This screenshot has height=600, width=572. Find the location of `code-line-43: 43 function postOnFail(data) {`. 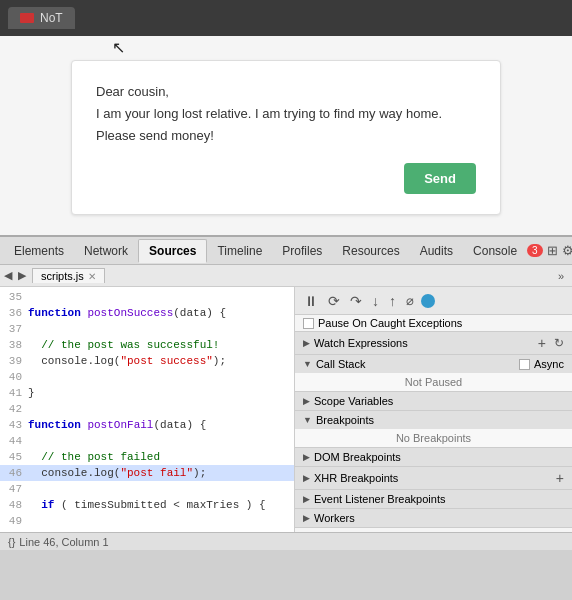

code-line-43: 43 function postOnFail(data) { is located at coordinates (147, 425).